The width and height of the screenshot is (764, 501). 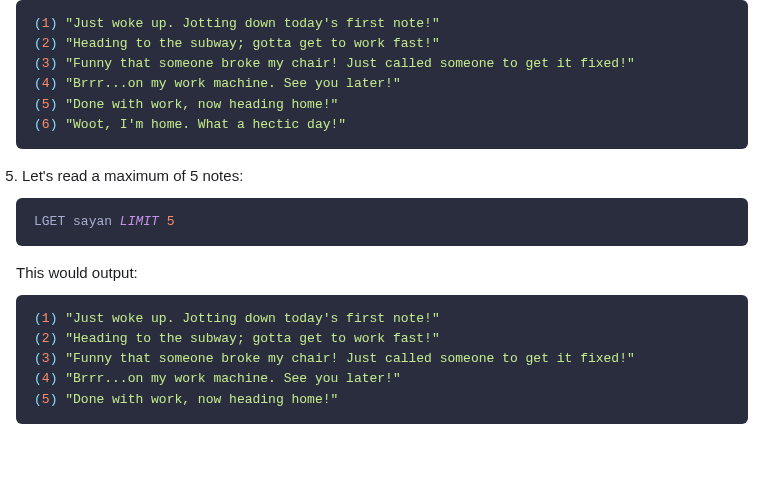 I want to click on line-index: 6, so click(x=46, y=124).